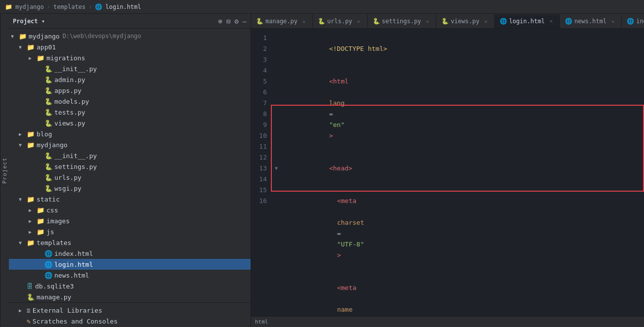 Image resolution: width=644 pixels, height=327 pixels. I want to click on tab-login-close: ✕, so click(551, 21).